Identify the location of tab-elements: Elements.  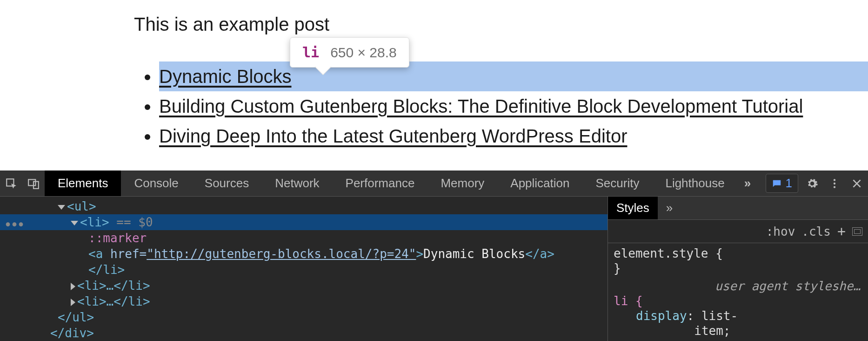
(83, 184).